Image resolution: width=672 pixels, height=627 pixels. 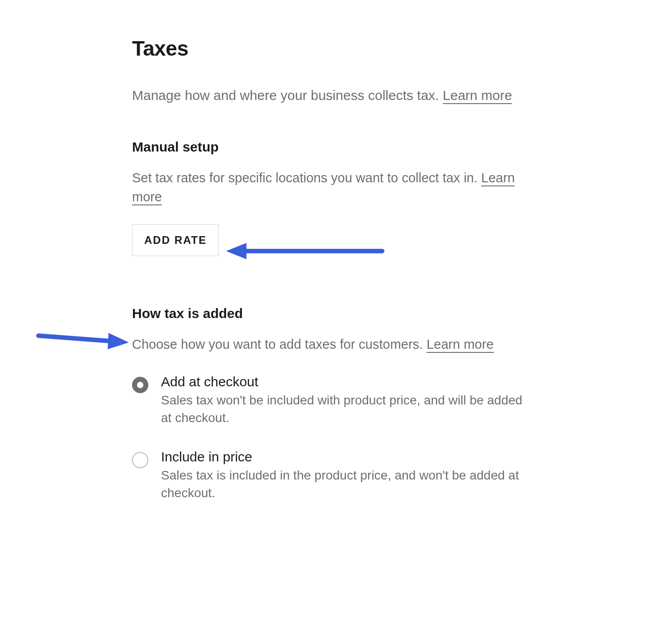 What do you see at coordinates (331, 400) in the screenshot?
I see `radio-option-add-at-checkout: Add at checkout Sales tax won't be inclu…` at bounding box center [331, 400].